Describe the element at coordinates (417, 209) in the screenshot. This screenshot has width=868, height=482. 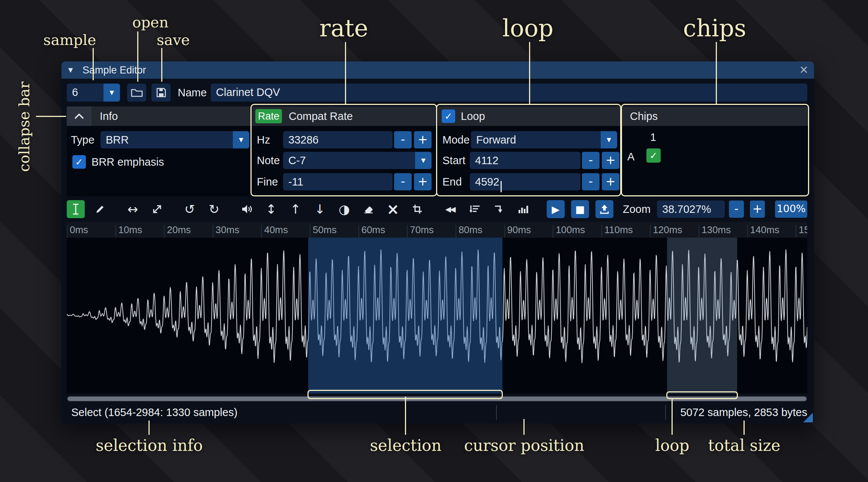
I see `trim-button` at that location.